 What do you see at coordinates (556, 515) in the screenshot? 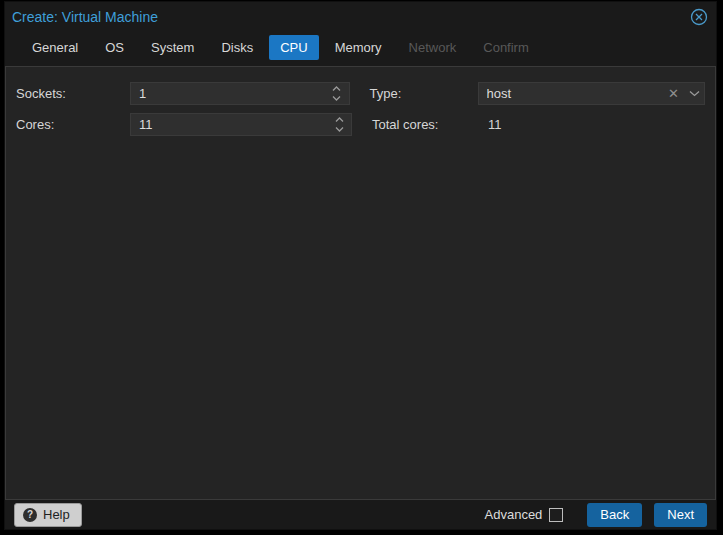
I see `advanced-checkbox` at bounding box center [556, 515].